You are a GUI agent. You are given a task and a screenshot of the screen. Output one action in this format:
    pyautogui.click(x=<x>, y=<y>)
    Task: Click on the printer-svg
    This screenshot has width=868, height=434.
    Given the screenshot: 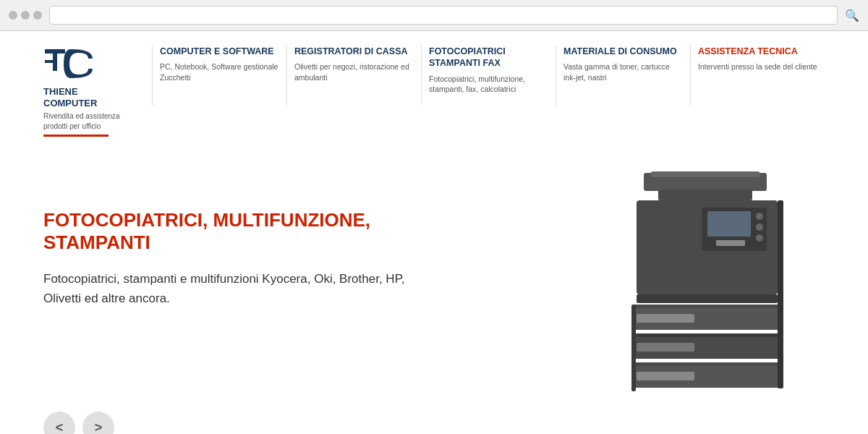 What is the action you would take?
    pyautogui.click(x=709, y=281)
    